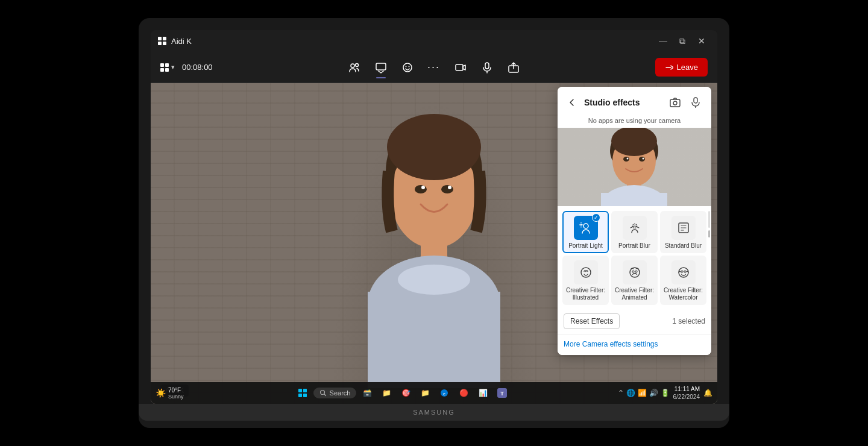 This screenshot has height=446, width=868. I want to click on illustrated-icon-wrap, so click(586, 272).